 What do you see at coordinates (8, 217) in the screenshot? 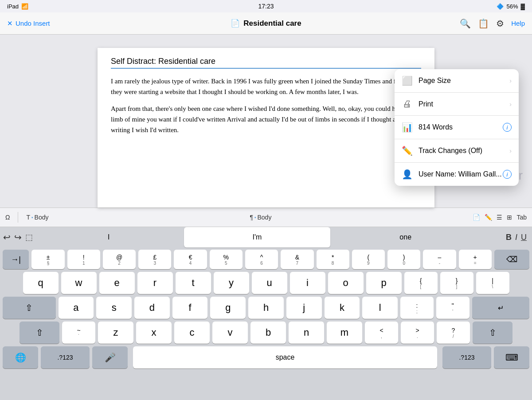
I see `omega-button: Ω` at bounding box center [8, 217].